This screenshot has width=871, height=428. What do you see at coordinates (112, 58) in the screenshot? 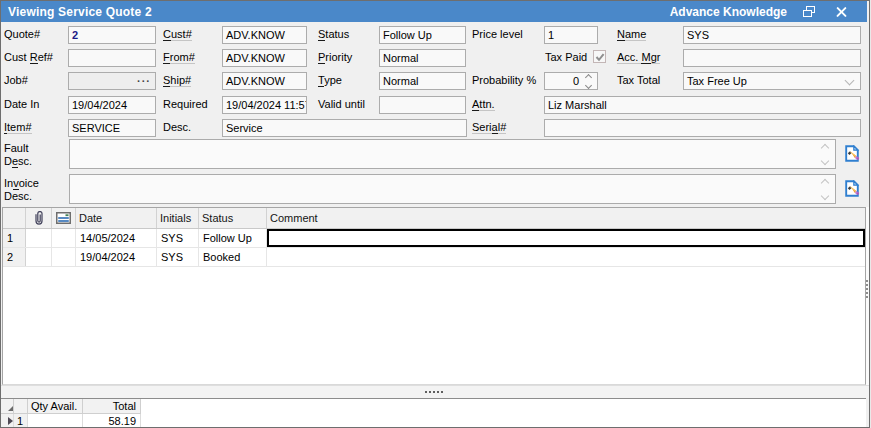
I see `cust-ref-input` at bounding box center [112, 58].